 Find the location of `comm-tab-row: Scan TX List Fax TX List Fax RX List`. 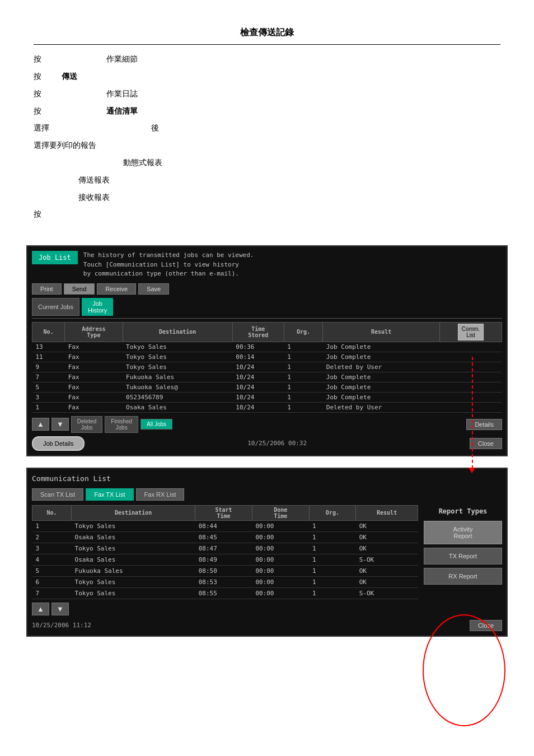

comm-tab-row: Scan TX List Fax TX List Fax RX List is located at coordinates (267, 494).